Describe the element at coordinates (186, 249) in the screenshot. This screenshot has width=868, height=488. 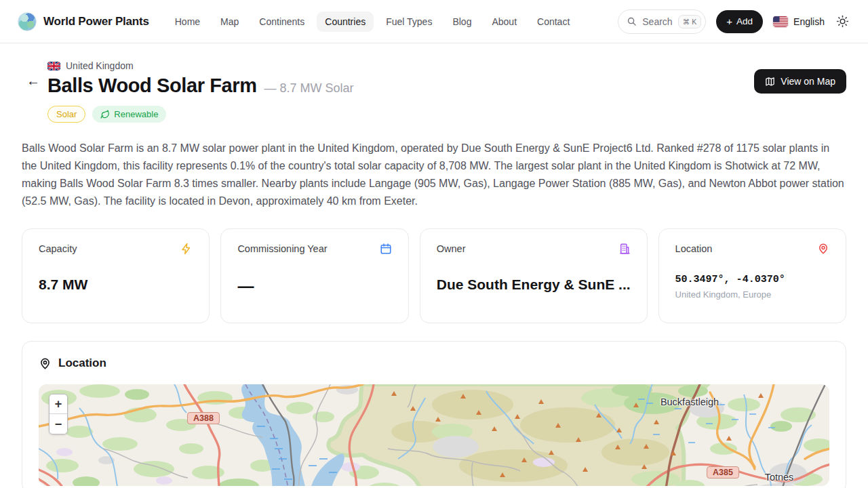
I see `lightning-icon` at that location.